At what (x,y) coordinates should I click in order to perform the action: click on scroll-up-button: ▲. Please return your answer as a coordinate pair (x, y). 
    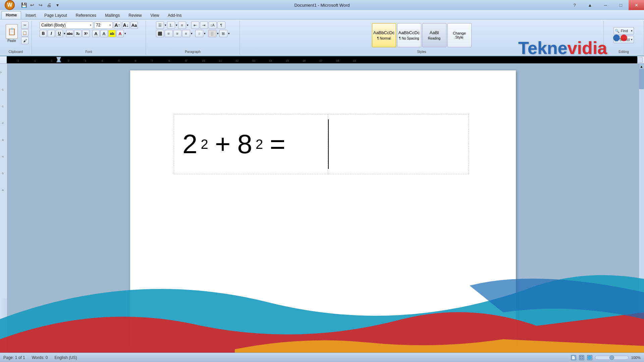
    Looking at the image, I should click on (642, 66).